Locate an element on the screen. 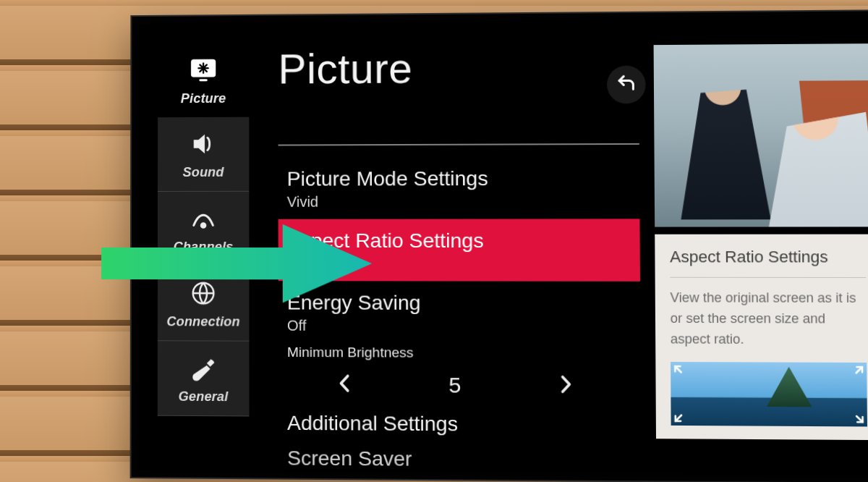 The image size is (868, 482). back-button is located at coordinates (626, 85).